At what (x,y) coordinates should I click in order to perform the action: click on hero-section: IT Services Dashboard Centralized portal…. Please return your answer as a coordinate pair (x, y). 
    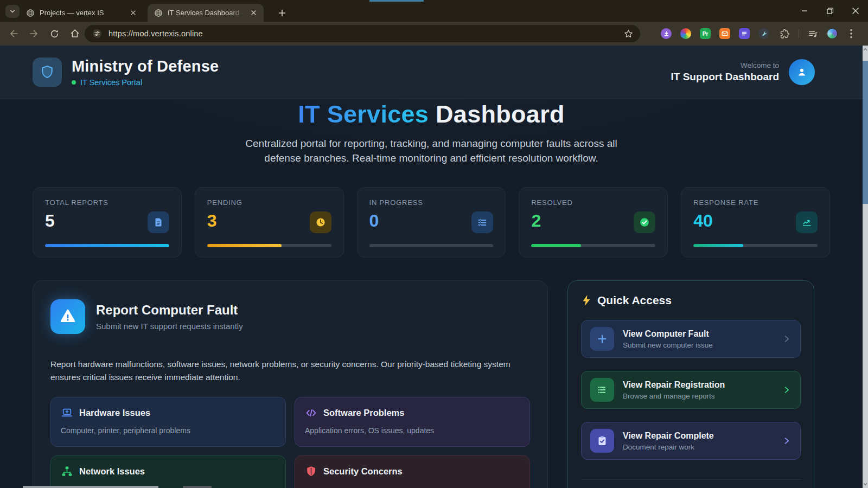
    Looking at the image, I should click on (431, 132).